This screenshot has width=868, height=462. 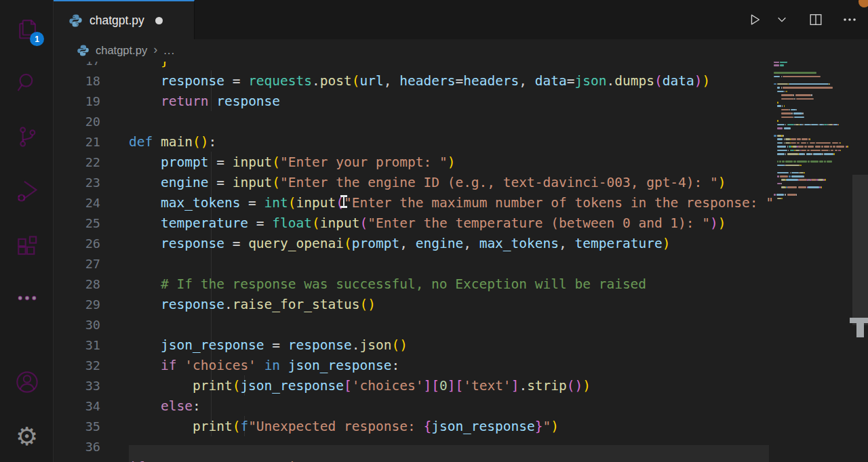 What do you see at coordinates (344, 202) in the screenshot?
I see `mouse-ibeam-cursor` at bounding box center [344, 202].